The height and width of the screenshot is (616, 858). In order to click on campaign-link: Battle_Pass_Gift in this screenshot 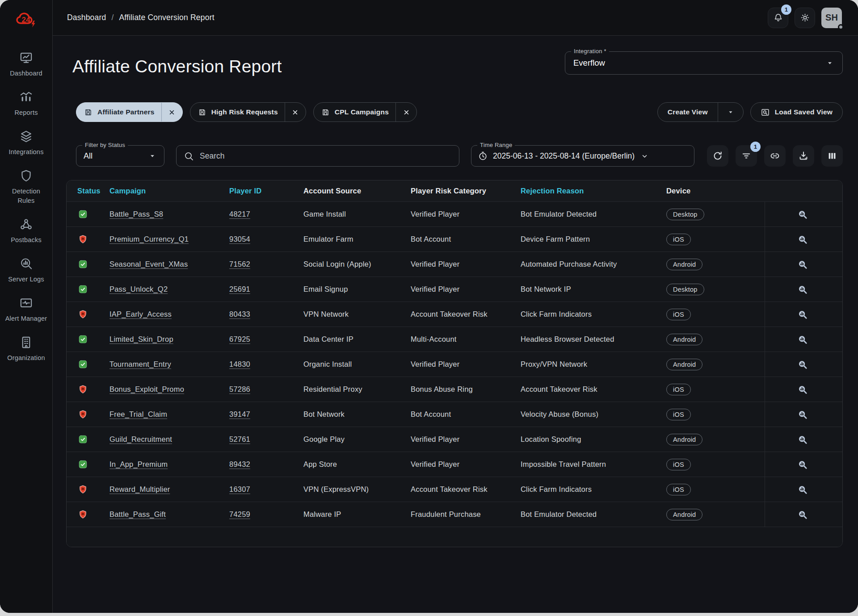, I will do `click(138, 514)`.